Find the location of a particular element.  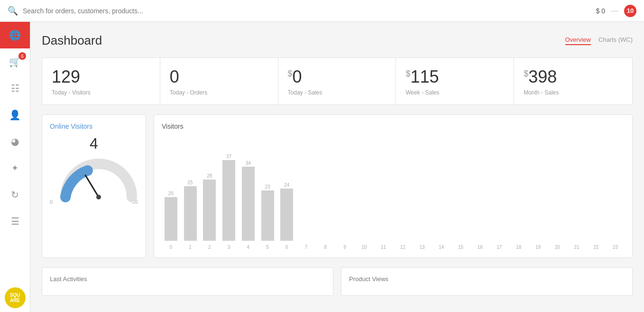

bar-x-label-23: 23 is located at coordinates (616, 246).